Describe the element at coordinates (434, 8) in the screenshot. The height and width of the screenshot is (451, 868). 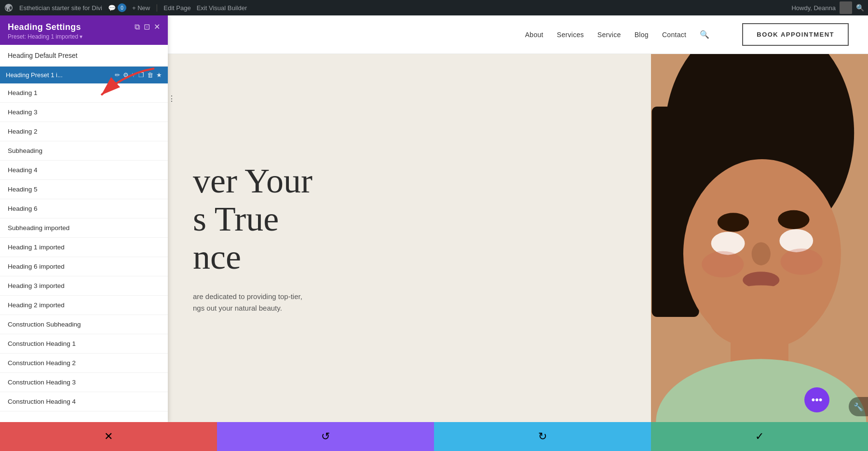
I see `admin-bar: Esthetician starter site for Divi 💬 0 + …` at that location.